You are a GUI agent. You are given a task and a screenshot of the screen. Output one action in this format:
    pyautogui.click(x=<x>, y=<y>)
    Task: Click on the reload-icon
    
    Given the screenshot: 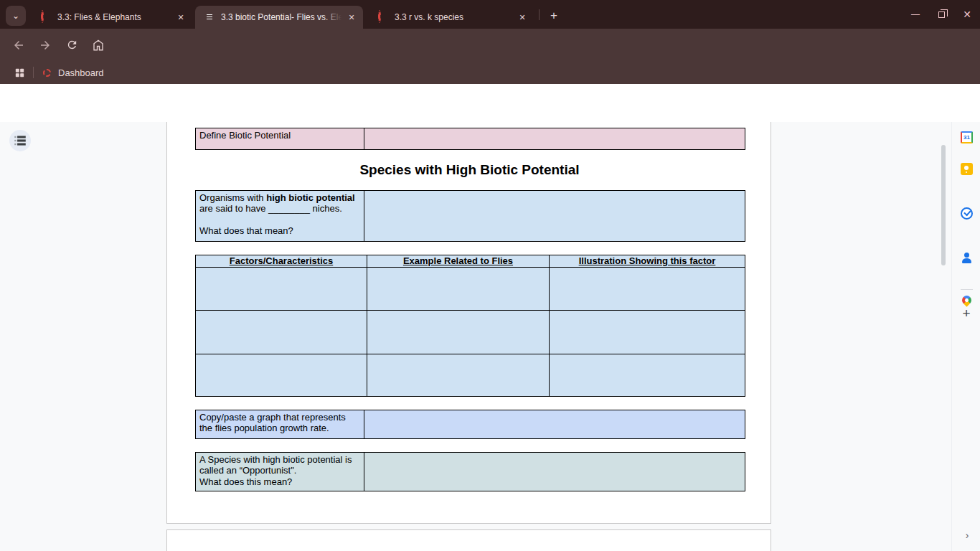 What is the action you would take?
    pyautogui.click(x=72, y=44)
    